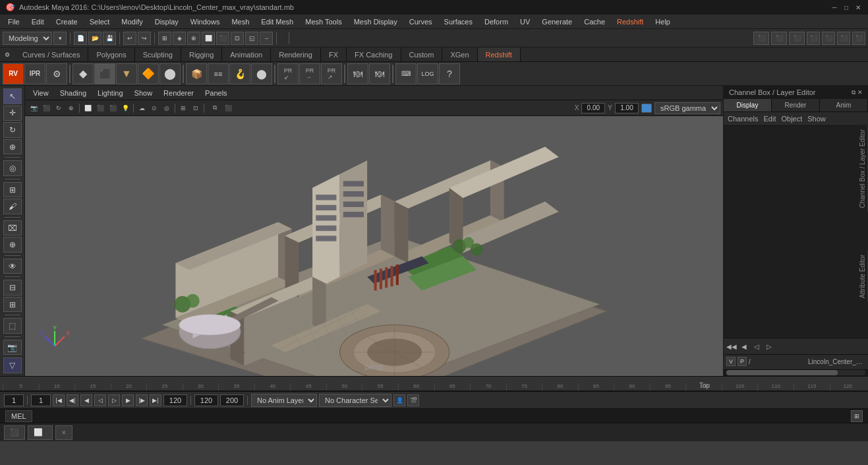  I want to click on rp-menu-channels: Channels, so click(743, 119).